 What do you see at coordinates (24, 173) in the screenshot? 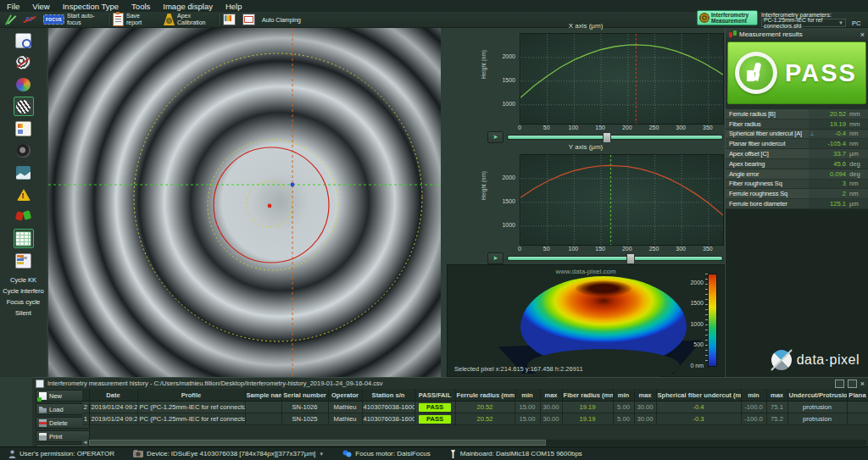
I see `sidebar-item-profile-chart` at bounding box center [24, 173].